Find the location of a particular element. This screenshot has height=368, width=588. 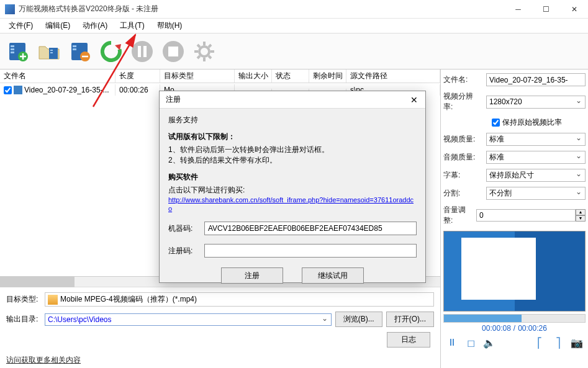

maximize-button: ☐ is located at coordinates (546, 9).